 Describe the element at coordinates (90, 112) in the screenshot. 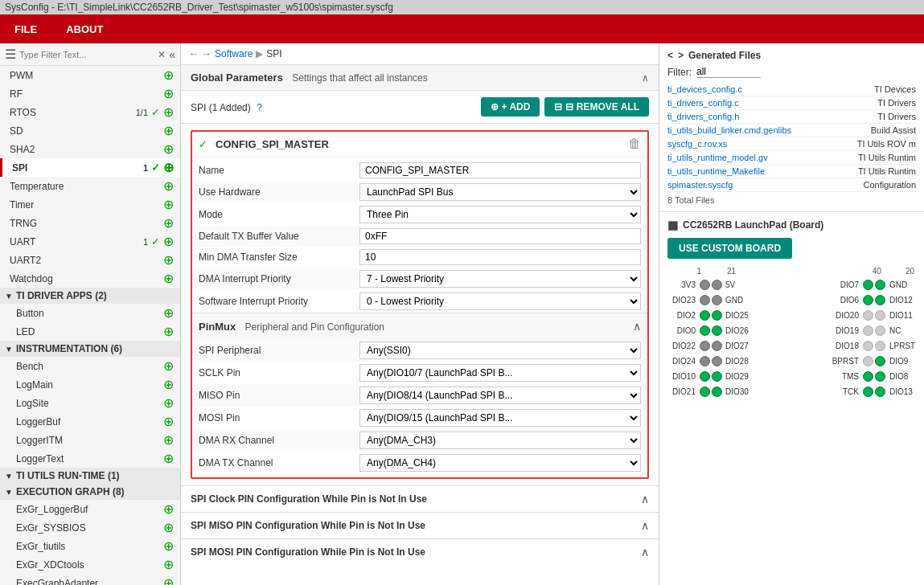

I see `sidebar-item-rtos: RTOS 1/1 ✓ ⊕` at that location.